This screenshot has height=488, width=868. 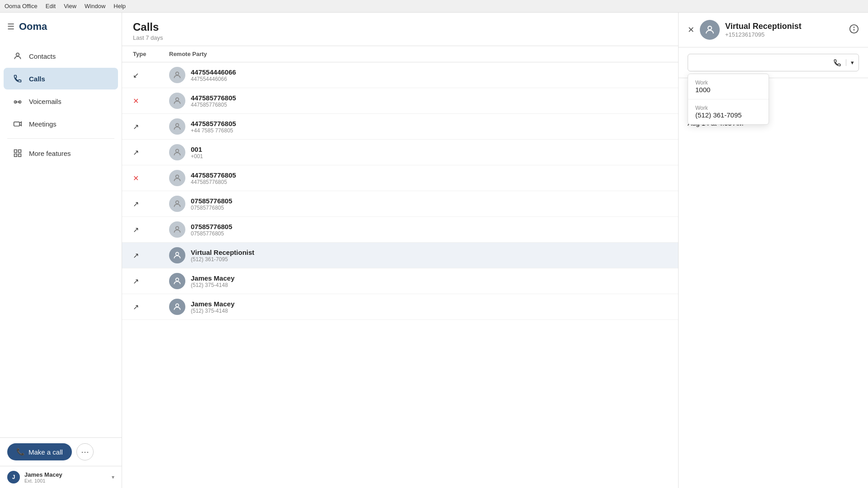 What do you see at coordinates (434, 6) in the screenshot?
I see `menu-bar: Ooma Office Edit View Window Help` at bounding box center [434, 6].